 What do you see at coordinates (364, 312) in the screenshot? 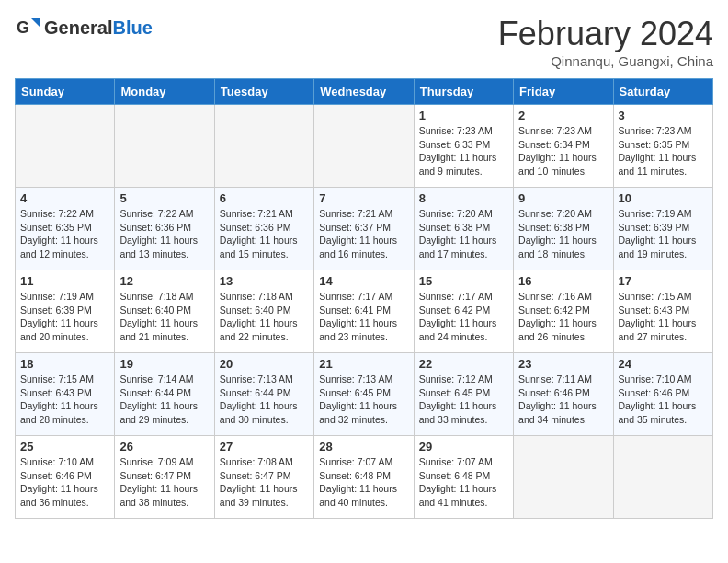
I see `week-row-3: 11Sunrise: 7:19 AM Sunset: 6:39 PM Dayli…` at bounding box center [364, 312].